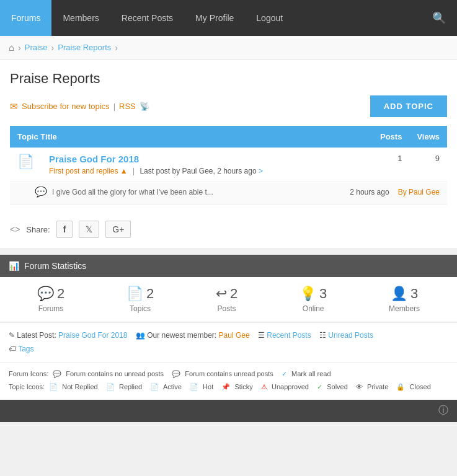  Describe the element at coordinates (93, 335) in the screenshot. I see `latest-post-link: Praise God For 2018` at that location.